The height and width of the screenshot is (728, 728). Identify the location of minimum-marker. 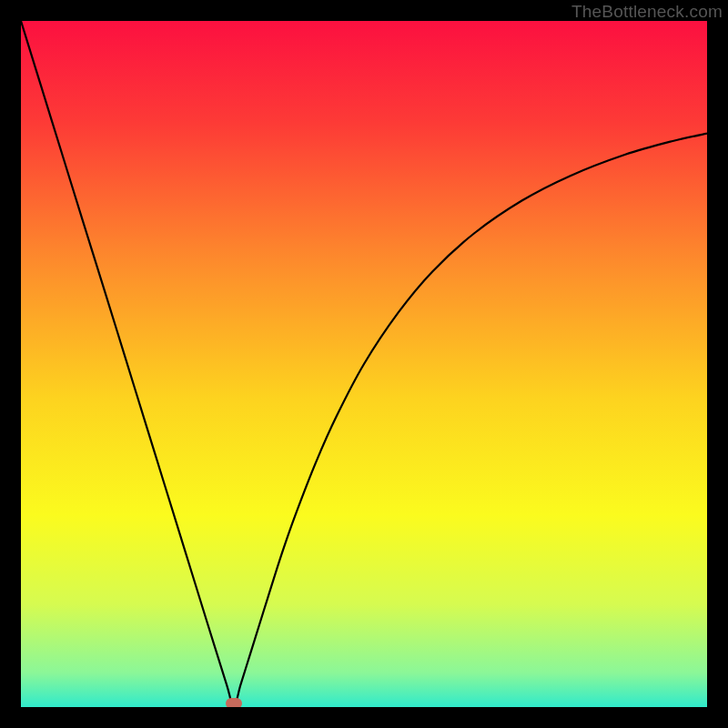
(234, 703).